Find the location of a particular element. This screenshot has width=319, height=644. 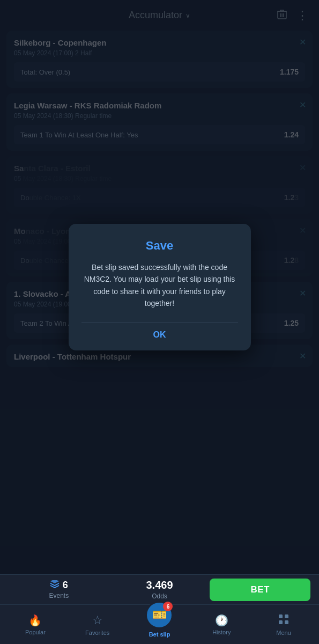

nav-item-menu: Menu is located at coordinates (284, 625).